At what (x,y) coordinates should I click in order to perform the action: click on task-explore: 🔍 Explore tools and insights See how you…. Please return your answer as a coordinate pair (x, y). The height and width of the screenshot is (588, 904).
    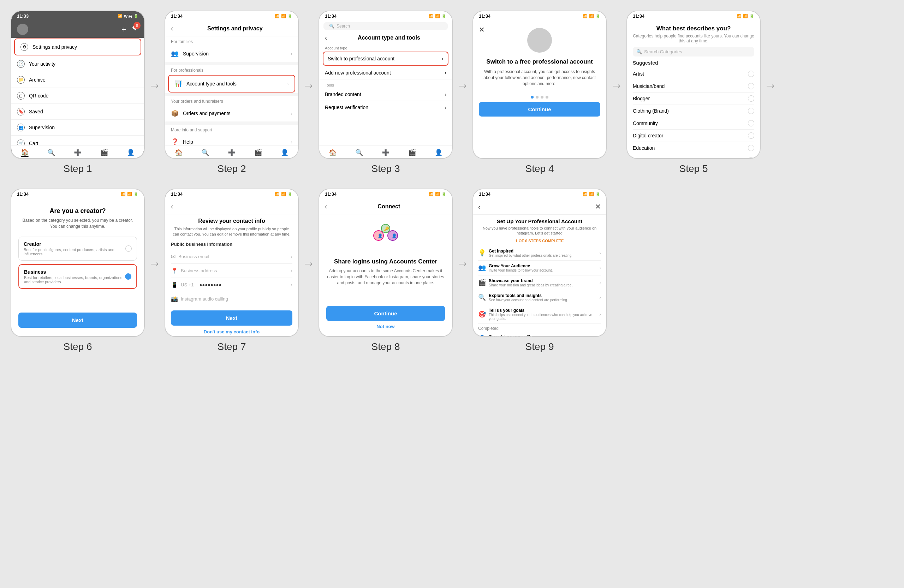
    Looking at the image, I should click on (539, 298).